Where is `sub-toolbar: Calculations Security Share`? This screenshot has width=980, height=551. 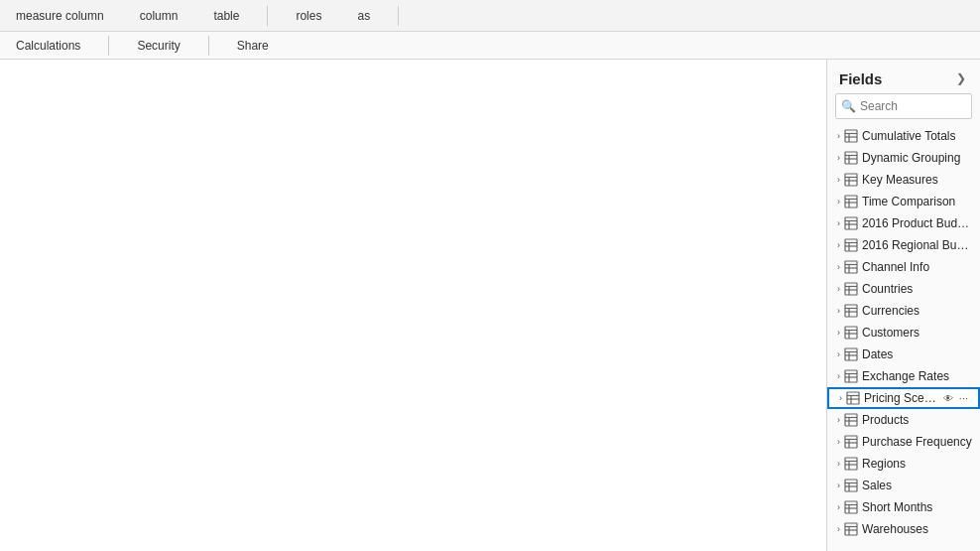 sub-toolbar: Calculations Security Share is located at coordinates (490, 46).